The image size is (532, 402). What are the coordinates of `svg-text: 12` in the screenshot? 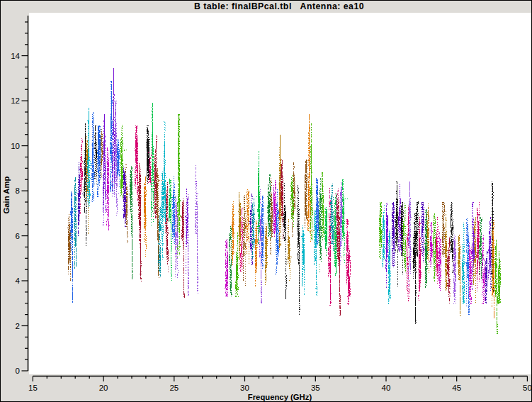 It's located at (16, 101).